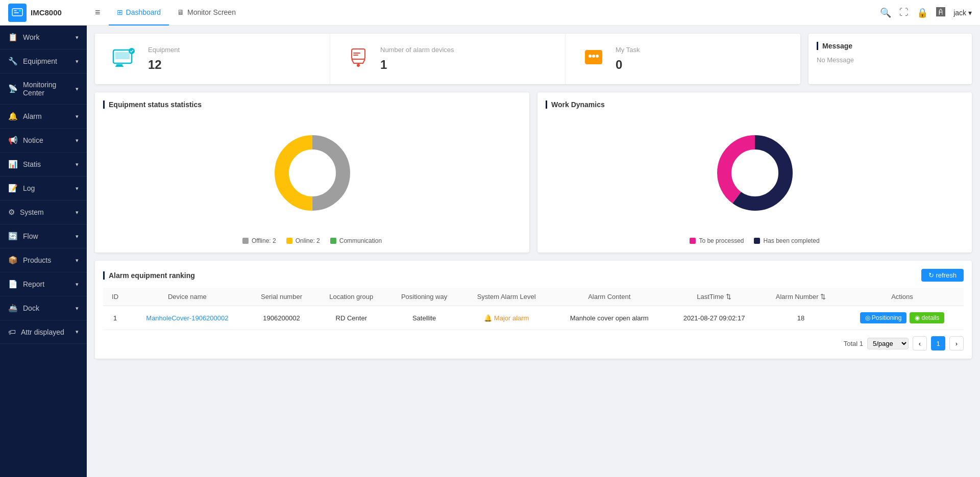 This screenshot has width=980, height=477. Describe the element at coordinates (922, 13) in the screenshot. I see `lock-icon: 🔒` at that location.